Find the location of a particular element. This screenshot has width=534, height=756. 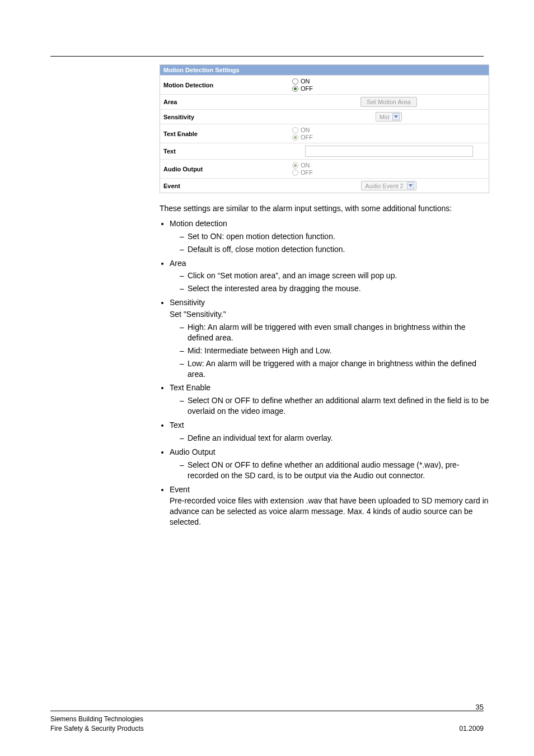

intro-paragraph: These settings are similar to the alarm … is located at coordinates (325, 208).